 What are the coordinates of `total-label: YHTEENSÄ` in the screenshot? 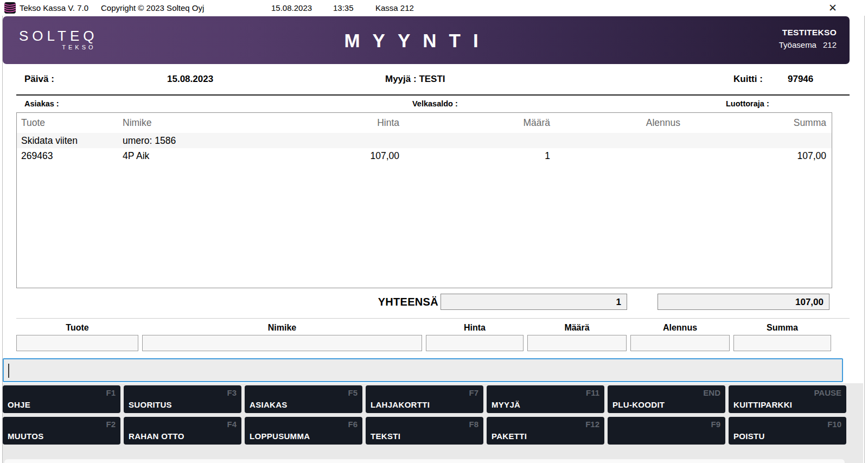 It's located at (382, 302).